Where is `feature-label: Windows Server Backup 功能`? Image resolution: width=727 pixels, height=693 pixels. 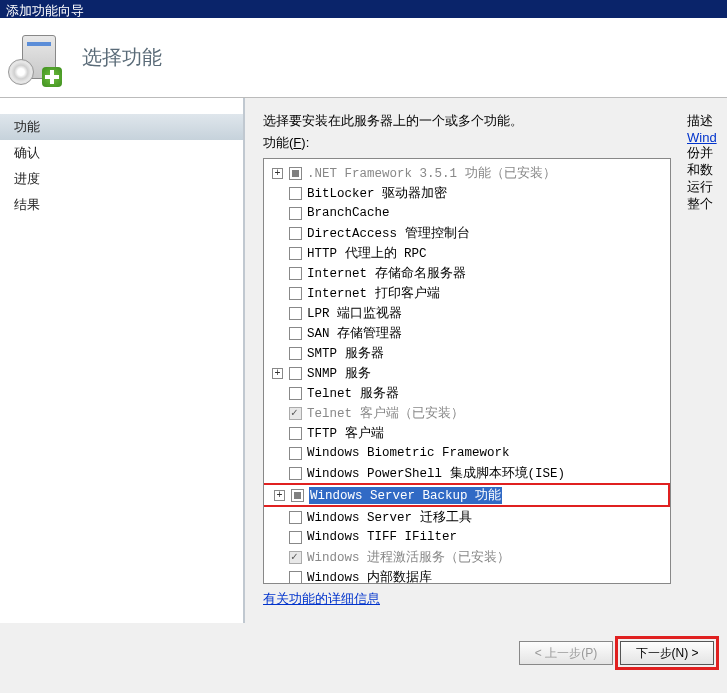
feature-label: Windows Server Backup 功能 is located at coordinates (406, 496).